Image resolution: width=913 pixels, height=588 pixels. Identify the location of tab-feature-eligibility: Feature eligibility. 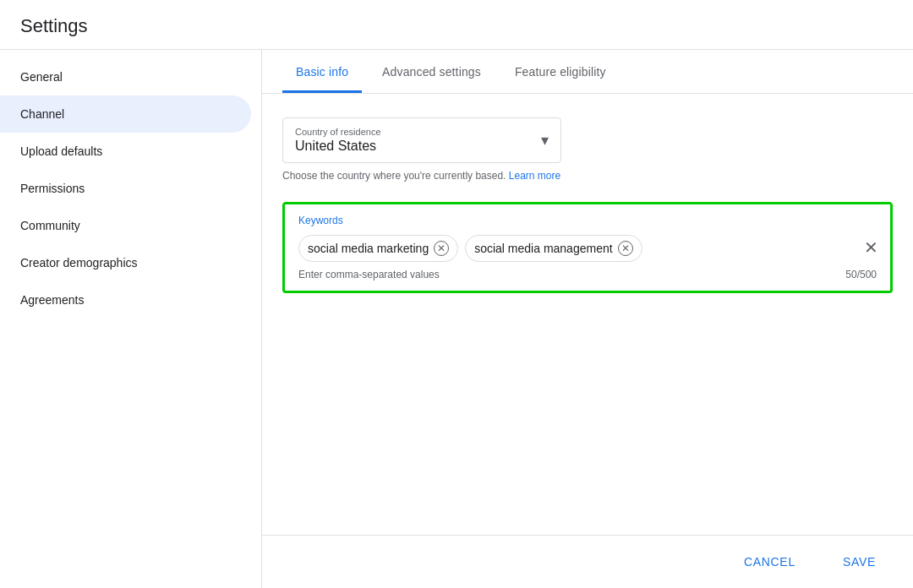
(560, 71).